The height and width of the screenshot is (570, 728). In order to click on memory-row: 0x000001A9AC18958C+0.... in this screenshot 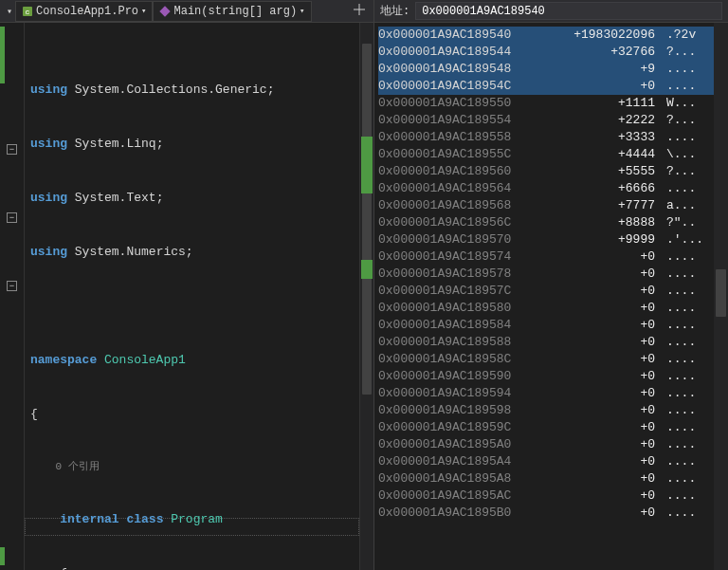, I will do `click(554, 359)`.